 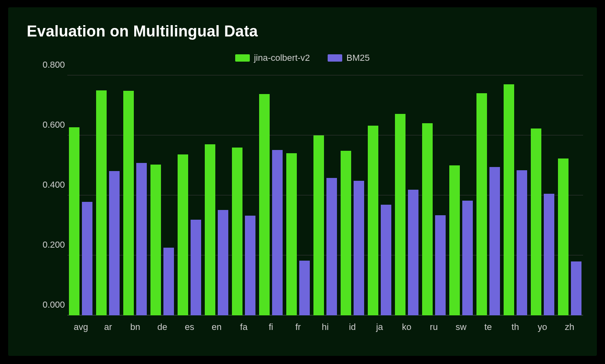 I want to click on x-tick-label: ru, so click(x=434, y=326).